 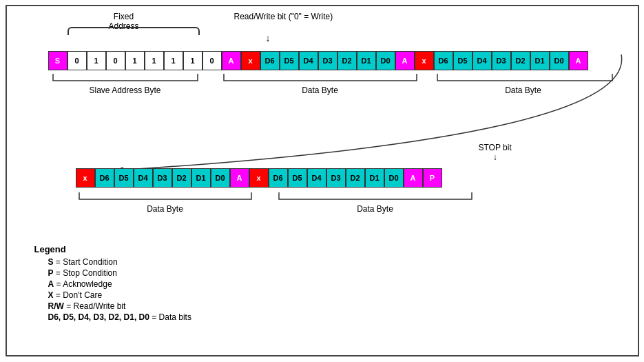 What do you see at coordinates (347, 61) in the screenshot?
I see `cell-D2a: D2` at bounding box center [347, 61].